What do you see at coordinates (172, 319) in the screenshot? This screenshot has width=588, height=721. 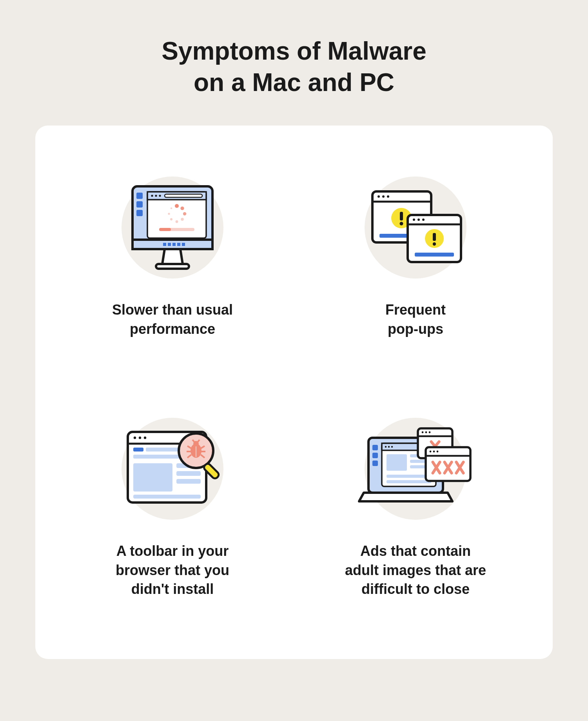 I see `symptom-label: Slower than usualperformance` at bounding box center [172, 319].